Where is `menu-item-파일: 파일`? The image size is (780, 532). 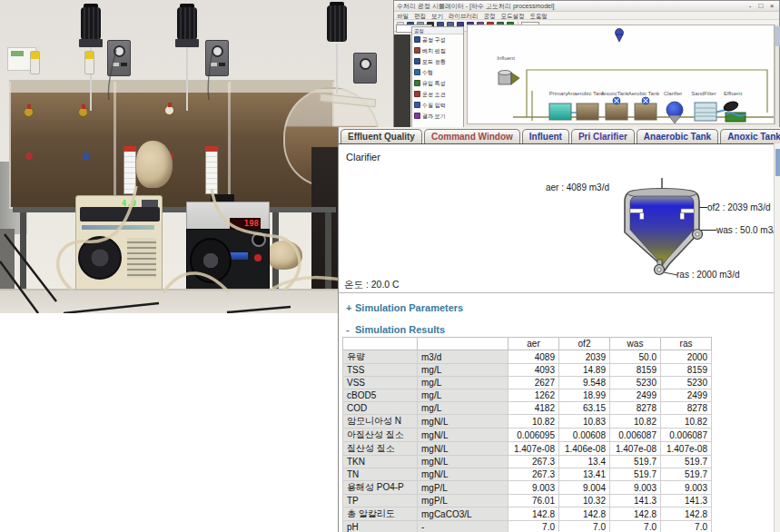 menu-item-파일: 파일 is located at coordinates (403, 16).